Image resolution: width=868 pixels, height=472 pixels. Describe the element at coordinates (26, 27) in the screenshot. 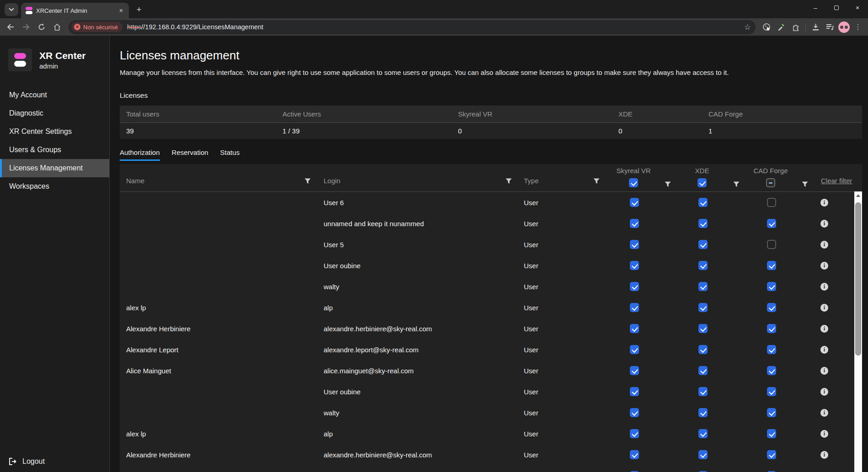

I see `forward-button` at that location.